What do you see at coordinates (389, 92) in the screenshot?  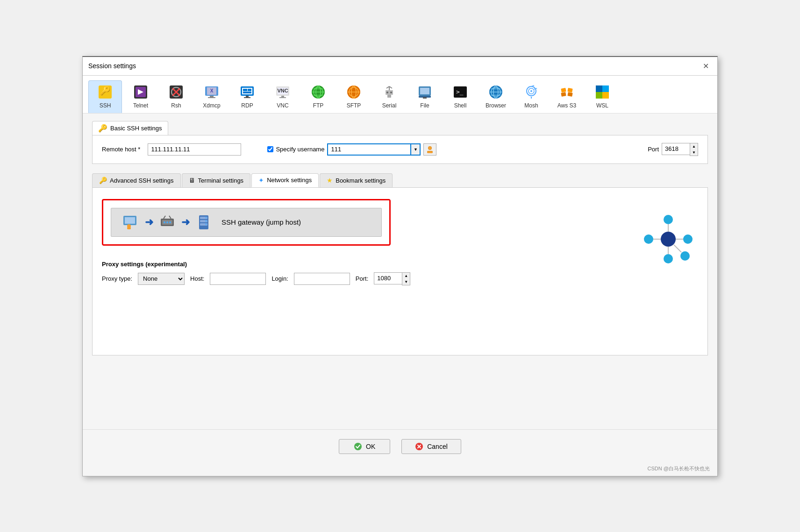 I see `serial-icon` at bounding box center [389, 92].